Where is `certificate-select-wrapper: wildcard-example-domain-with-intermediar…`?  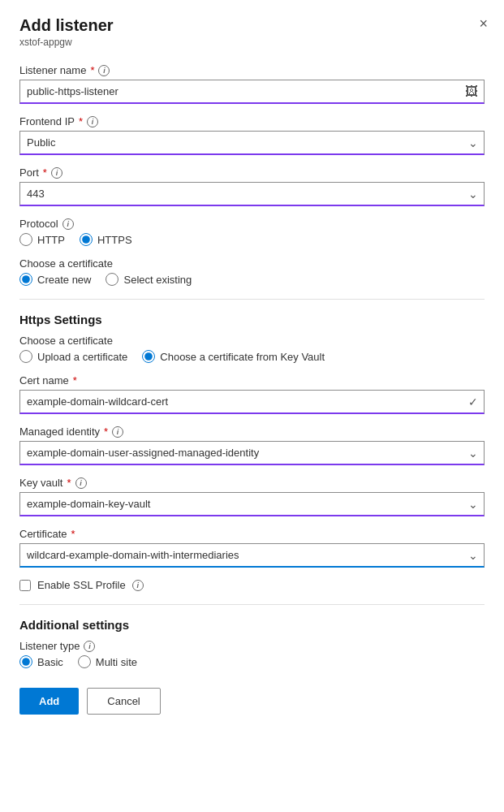
certificate-select-wrapper: wildcard-example-domain-with-intermediar… is located at coordinates (252, 555).